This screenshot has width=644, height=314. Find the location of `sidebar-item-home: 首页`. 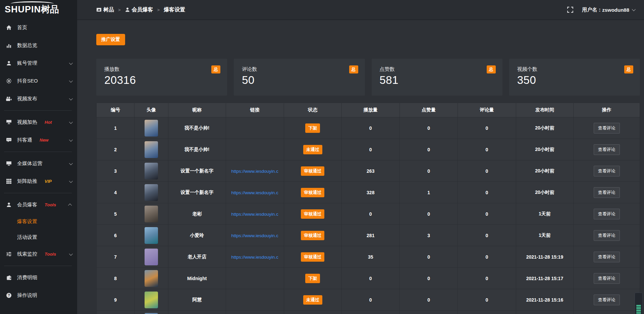

sidebar-item-home: 首页 is located at coordinates (39, 28).